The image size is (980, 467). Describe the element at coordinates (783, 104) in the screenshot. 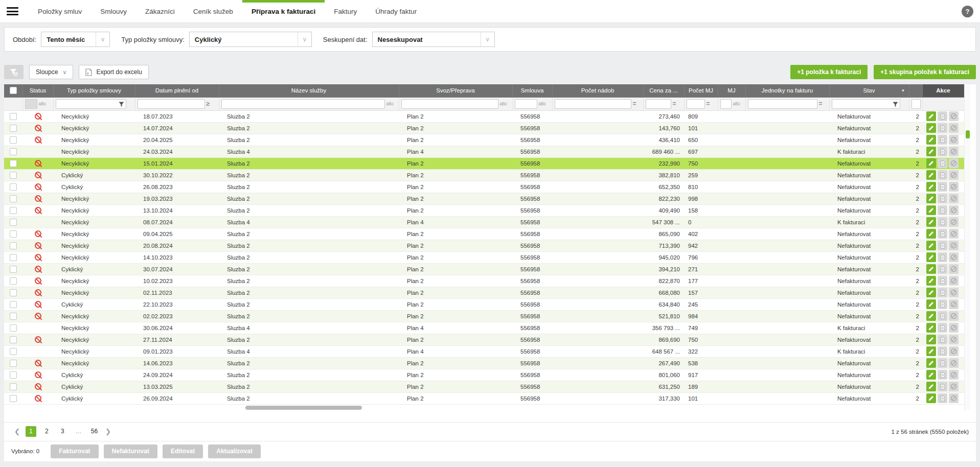

I see `jednotky-filter-input` at that location.